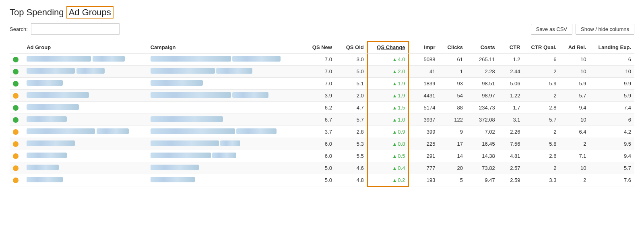  Describe the element at coordinates (551, 29) in the screenshot. I see `save-csv-button: Save as CSV` at that location.